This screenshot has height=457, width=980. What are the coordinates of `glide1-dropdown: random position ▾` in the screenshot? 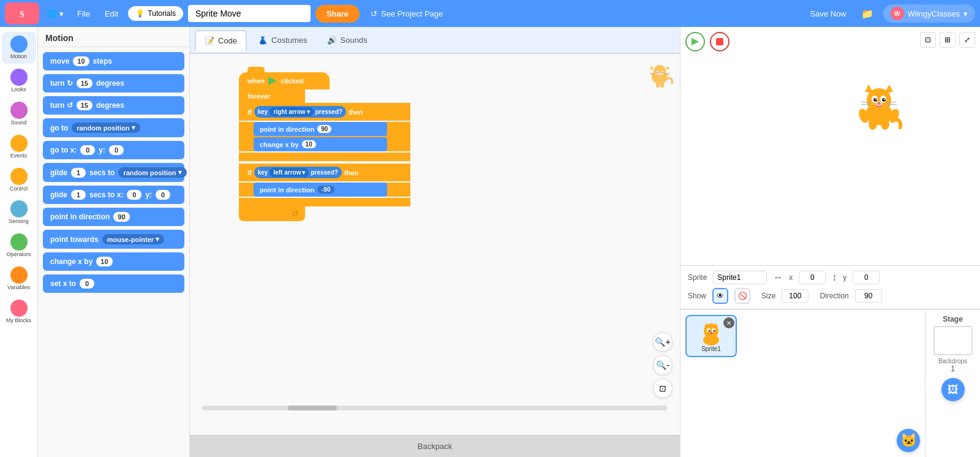 It's located at (152, 173).